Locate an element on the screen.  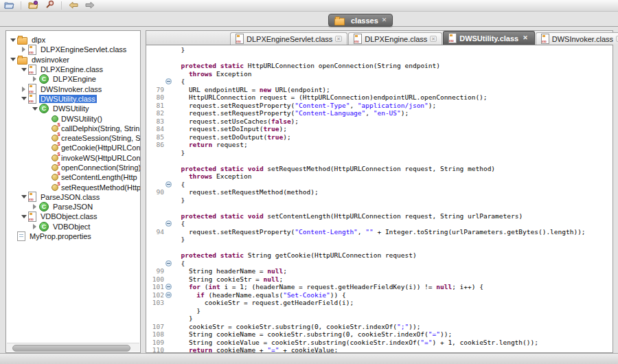
string-token: "=" is located at coordinates (426, 342).